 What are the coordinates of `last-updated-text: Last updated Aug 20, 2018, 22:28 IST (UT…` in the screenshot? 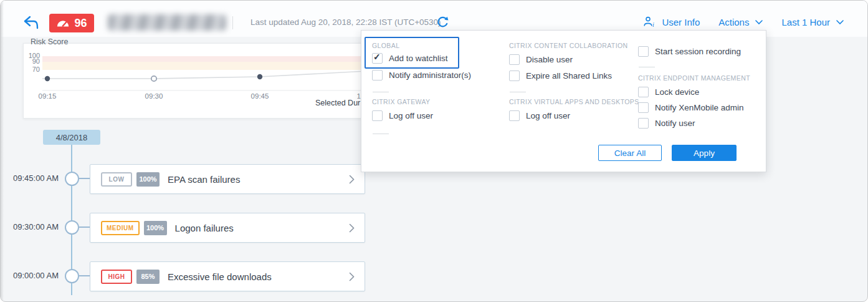 It's located at (346, 22).